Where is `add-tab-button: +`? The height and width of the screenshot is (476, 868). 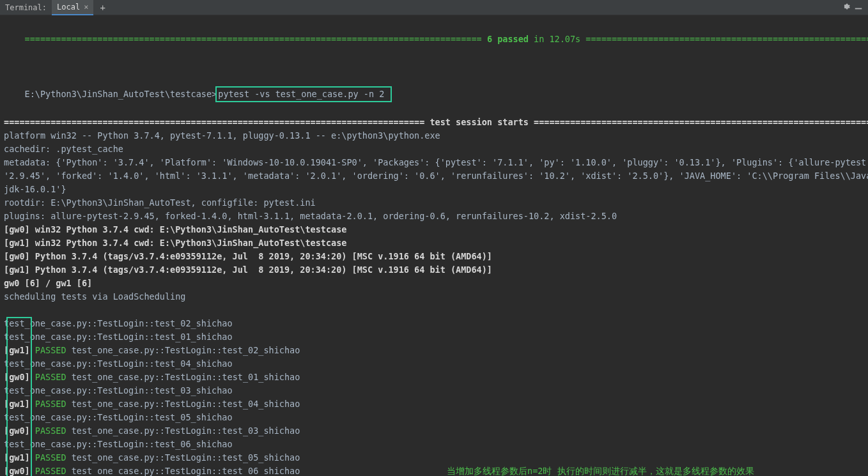 add-tab-button: + is located at coordinates (102, 8).